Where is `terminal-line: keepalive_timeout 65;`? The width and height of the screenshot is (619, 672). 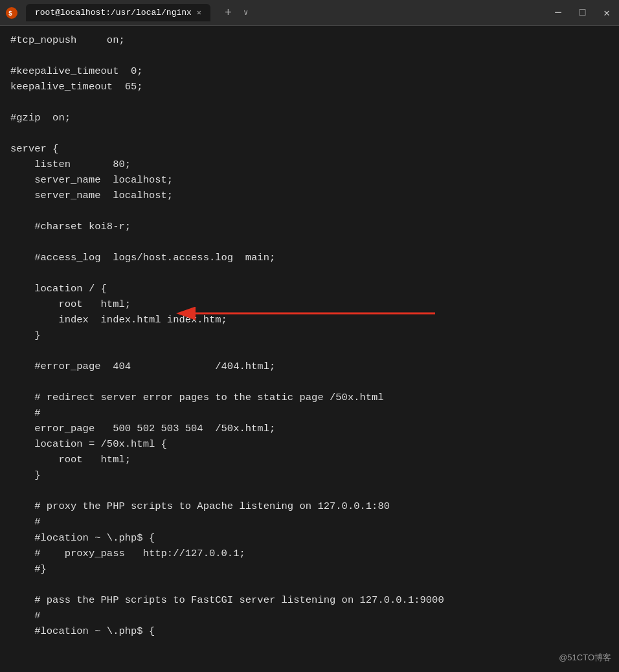
terminal-line: keepalive_timeout 65; is located at coordinates (310, 87).